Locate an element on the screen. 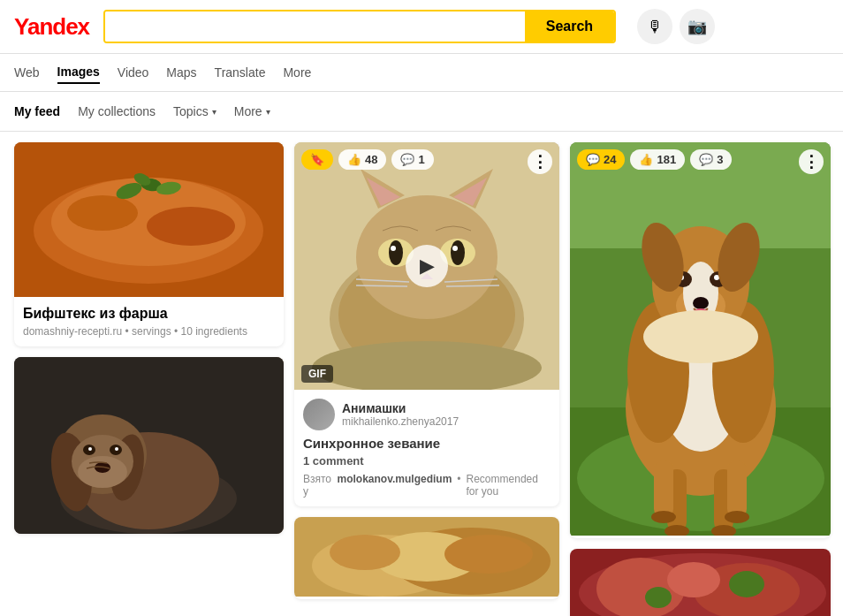 This screenshot has width=843, height=616. author-handle: mikhailenko.zhenya2017 is located at coordinates (400, 422).